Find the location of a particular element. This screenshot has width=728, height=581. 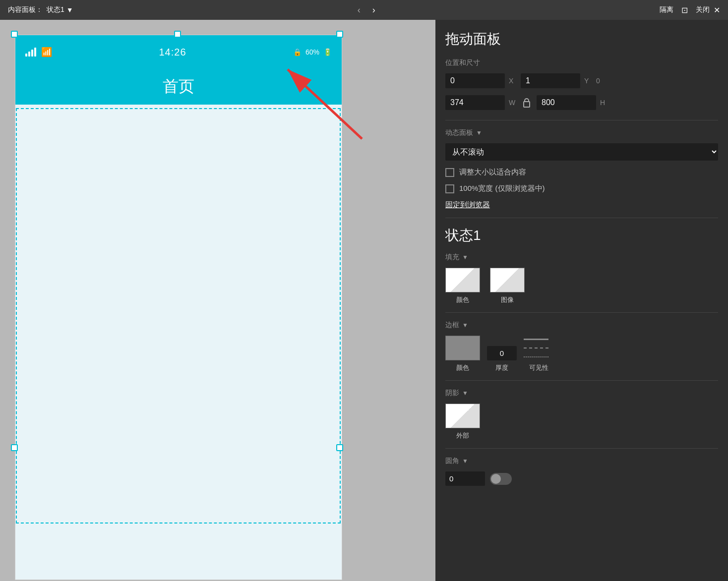

position-size-label: 位置和尺寸 is located at coordinates (582, 63).